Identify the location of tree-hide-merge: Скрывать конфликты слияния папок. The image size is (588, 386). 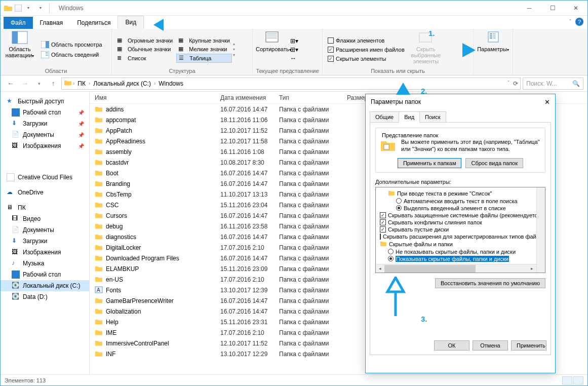
(460, 222).